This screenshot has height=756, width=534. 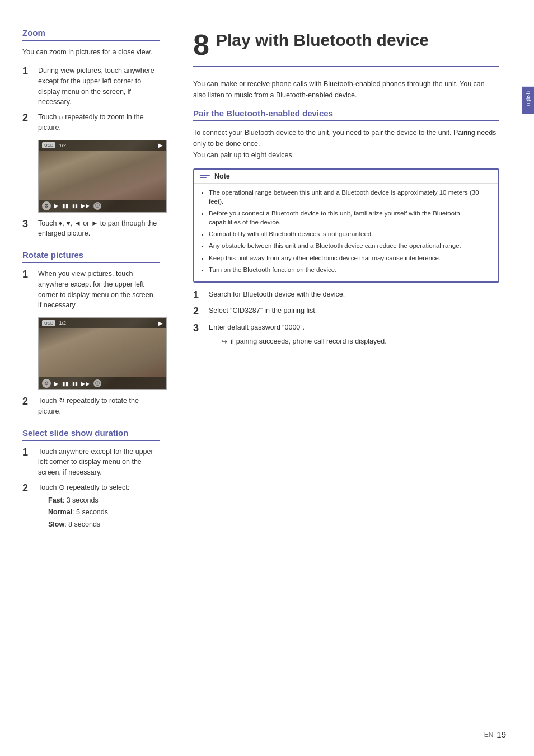 I want to click on zoom-section: Zoom You can zoom in pictures for a clos…, so click(x=91, y=133).